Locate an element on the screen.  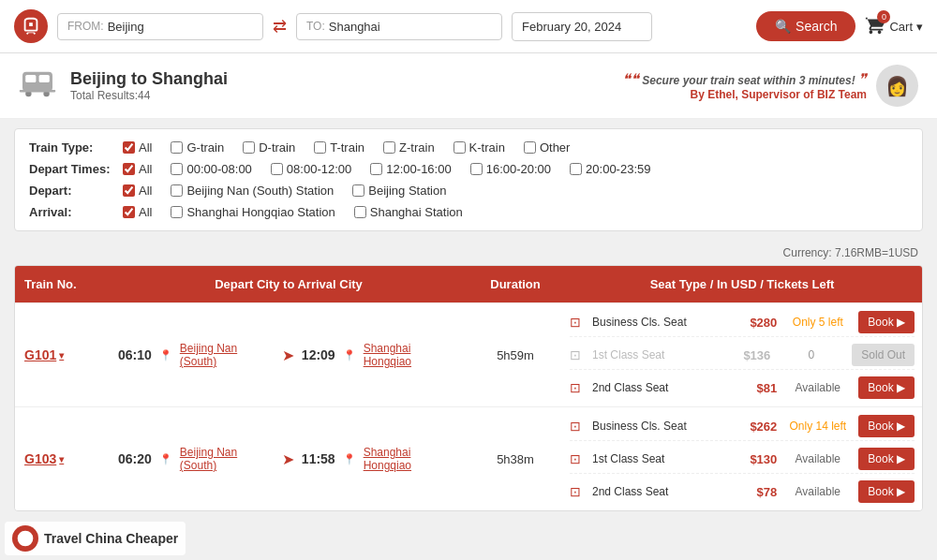
depart-pin-icon: 📍 is located at coordinates (166, 459).